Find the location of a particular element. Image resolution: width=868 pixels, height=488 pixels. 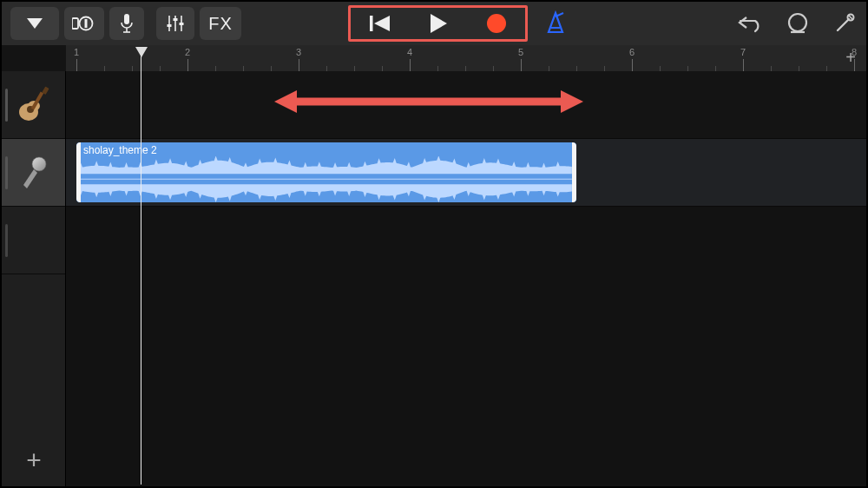

loop-button is located at coordinates (798, 23).